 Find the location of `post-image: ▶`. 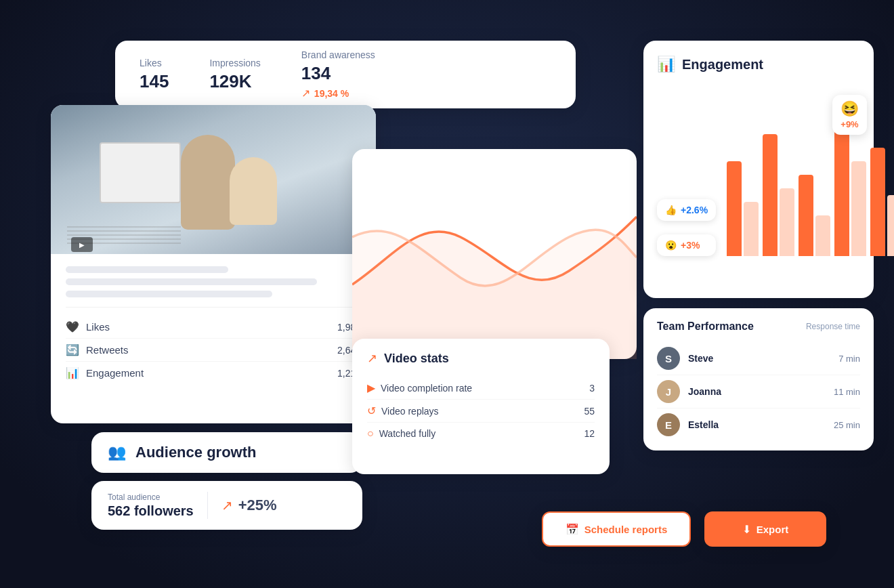

post-image: ▶ is located at coordinates (213, 180).